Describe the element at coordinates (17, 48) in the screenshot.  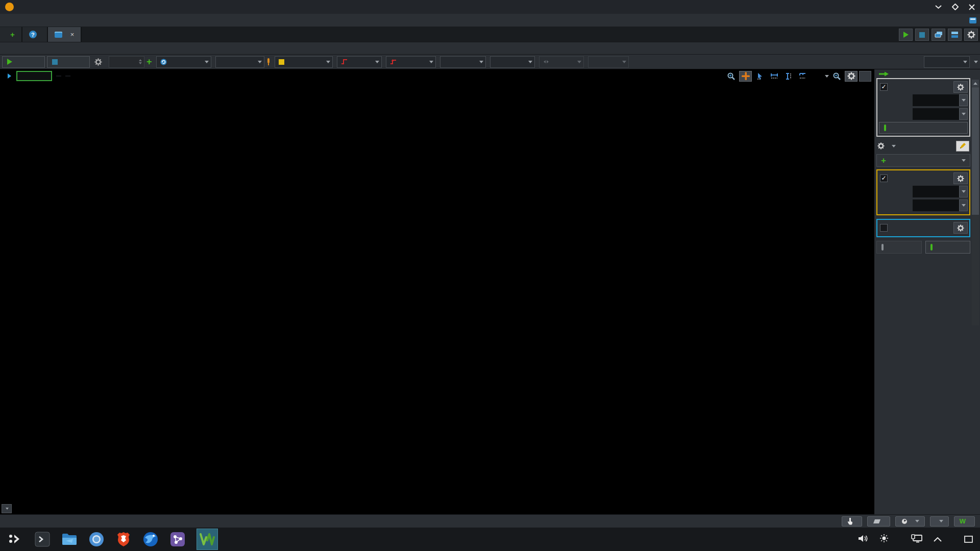
I see `scope-menu-control` at that location.